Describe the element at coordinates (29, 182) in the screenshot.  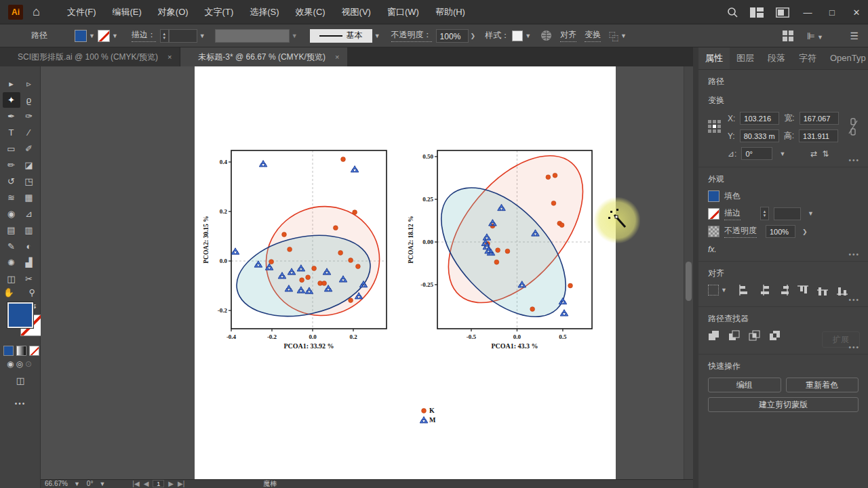
I see `scale-tool: ◳` at that location.